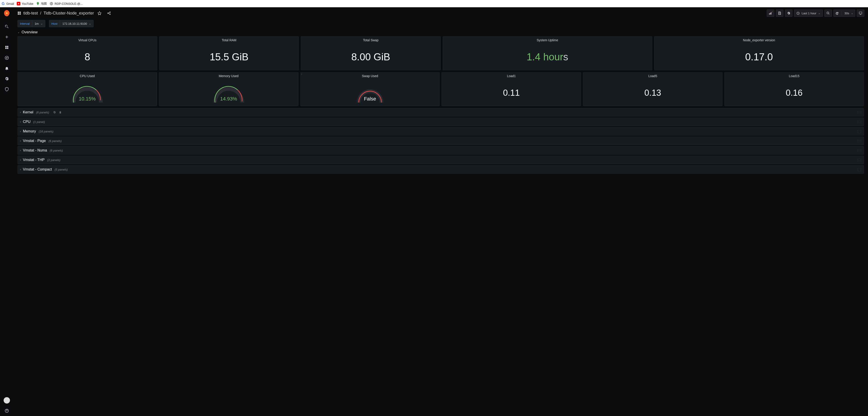  Describe the element at coordinates (8, 3) in the screenshot. I see `bookmark-gmail: Gmail` at that location.